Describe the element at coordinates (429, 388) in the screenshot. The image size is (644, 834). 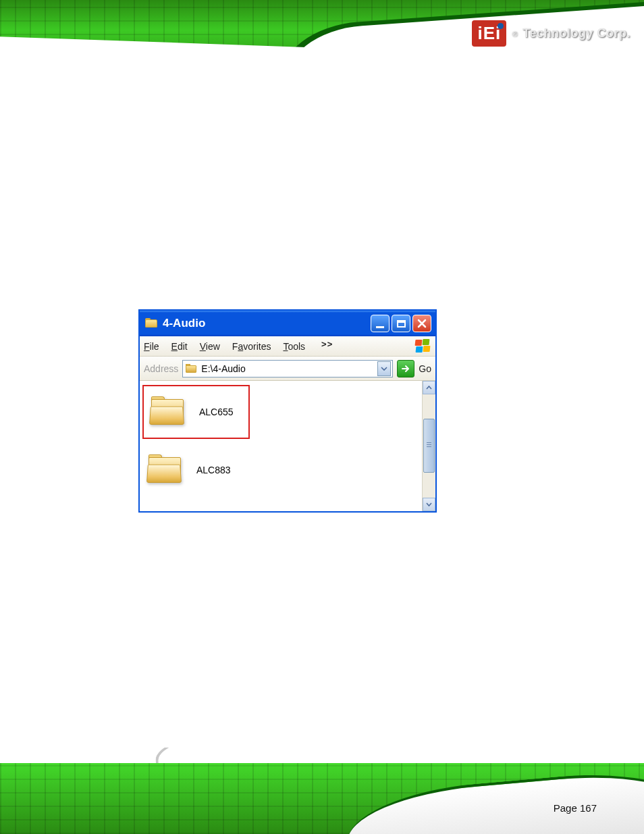
I see `scroll-up-button` at that location.